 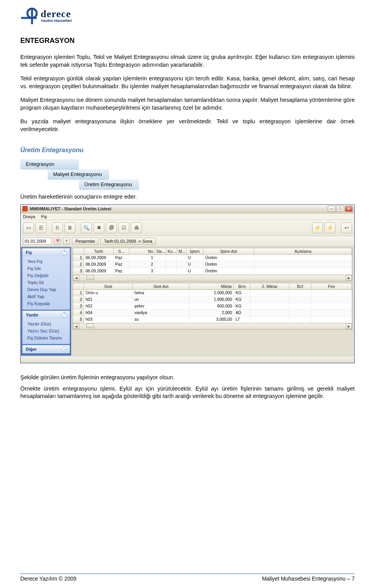 What do you see at coordinates (111, 228) in the screenshot?
I see `toolbar-page-icon: 🗐` at bounding box center [111, 228].